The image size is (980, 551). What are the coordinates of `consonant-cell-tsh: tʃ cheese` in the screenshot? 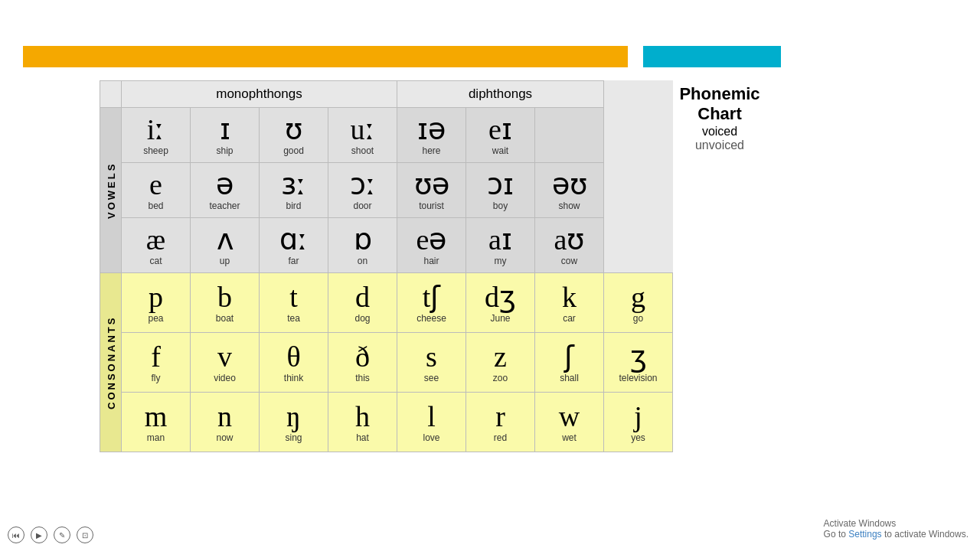 It's located at (432, 303).